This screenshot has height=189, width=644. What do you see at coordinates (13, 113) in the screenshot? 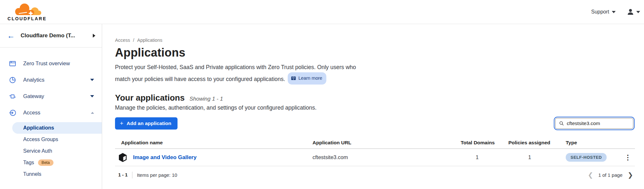
I see `access-login-icon` at bounding box center [13, 113].